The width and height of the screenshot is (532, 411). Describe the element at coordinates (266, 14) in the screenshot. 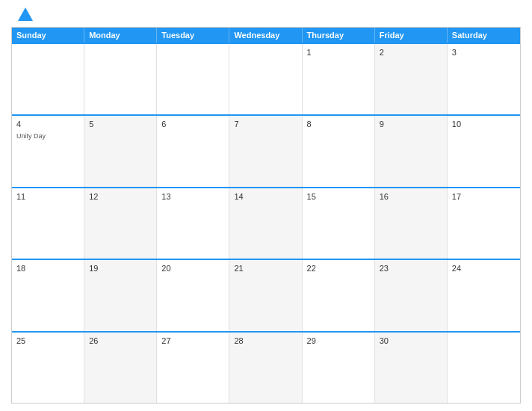

I see `header` at that location.